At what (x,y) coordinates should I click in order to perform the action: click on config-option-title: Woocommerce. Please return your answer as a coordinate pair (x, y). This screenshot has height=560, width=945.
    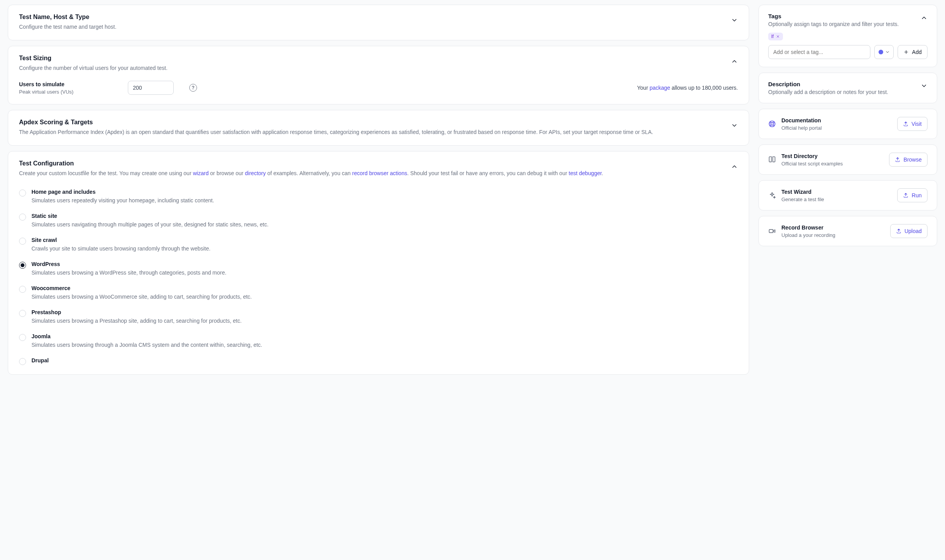
    Looking at the image, I should click on (141, 288).